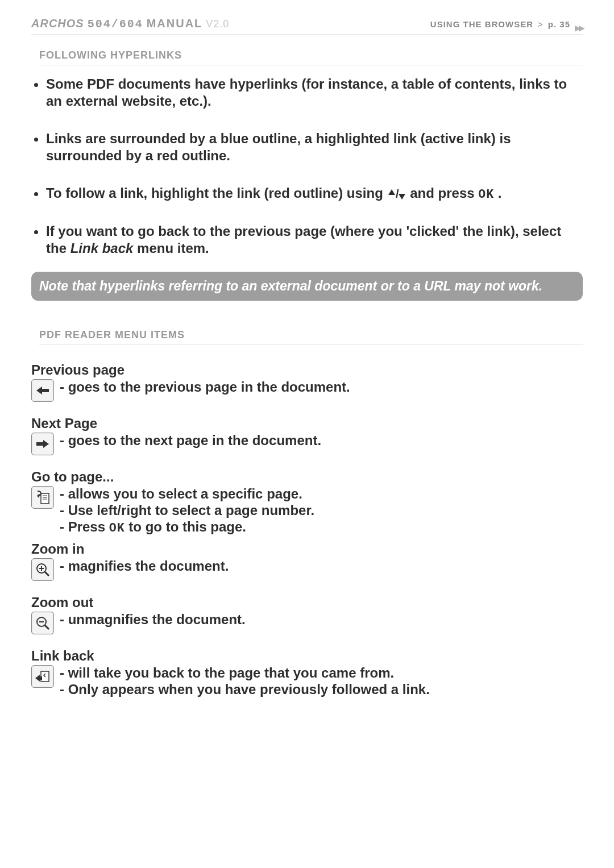 The height and width of the screenshot is (868, 614). What do you see at coordinates (102, 248) in the screenshot?
I see `link-back-term: Link back` at bounding box center [102, 248].